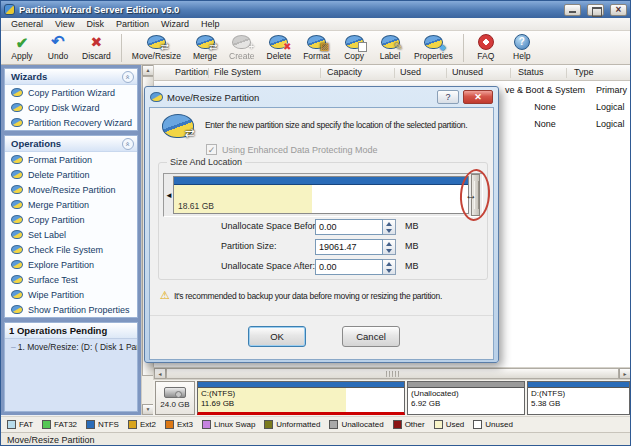  I want to click on sidebar-item-delete-partition: Delete Partition, so click(71, 174).